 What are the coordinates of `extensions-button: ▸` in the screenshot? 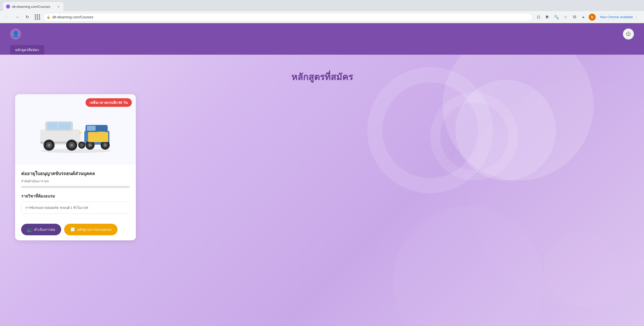 It's located at (584, 17).